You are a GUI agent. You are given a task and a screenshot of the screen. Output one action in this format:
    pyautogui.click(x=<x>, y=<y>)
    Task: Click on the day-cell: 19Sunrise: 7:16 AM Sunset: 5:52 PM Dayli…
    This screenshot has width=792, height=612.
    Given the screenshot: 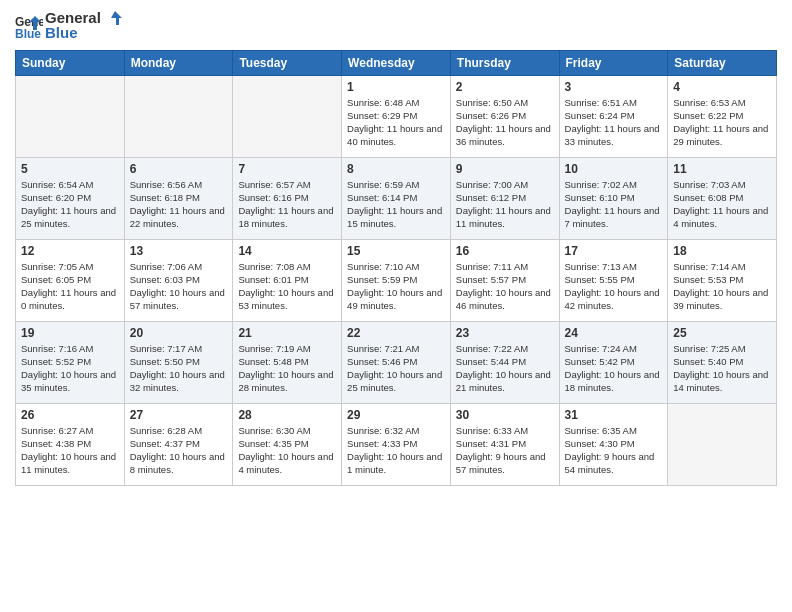 What is the action you would take?
    pyautogui.click(x=70, y=362)
    